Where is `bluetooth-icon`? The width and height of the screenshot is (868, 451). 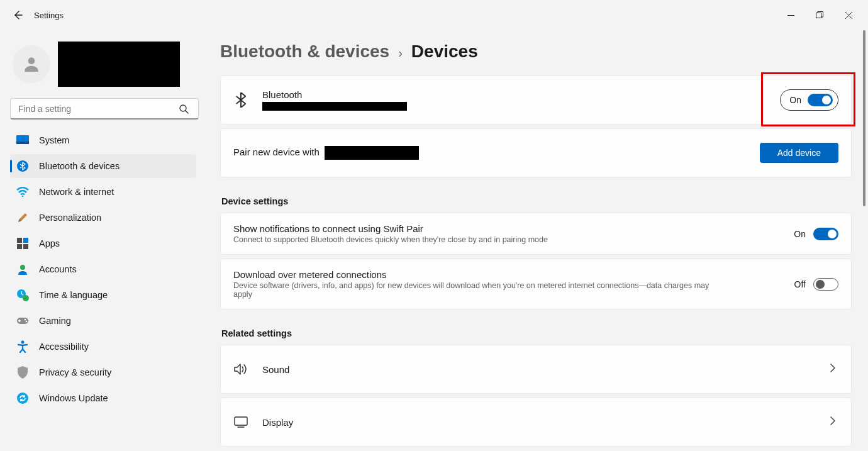 bluetooth-icon is located at coordinates (23, 166).